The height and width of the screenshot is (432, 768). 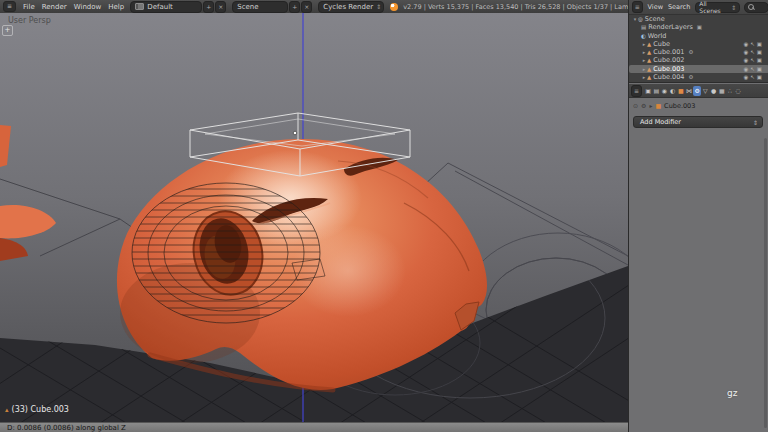 I want to click on world-icon: ◐, so click(x=644, y=36).